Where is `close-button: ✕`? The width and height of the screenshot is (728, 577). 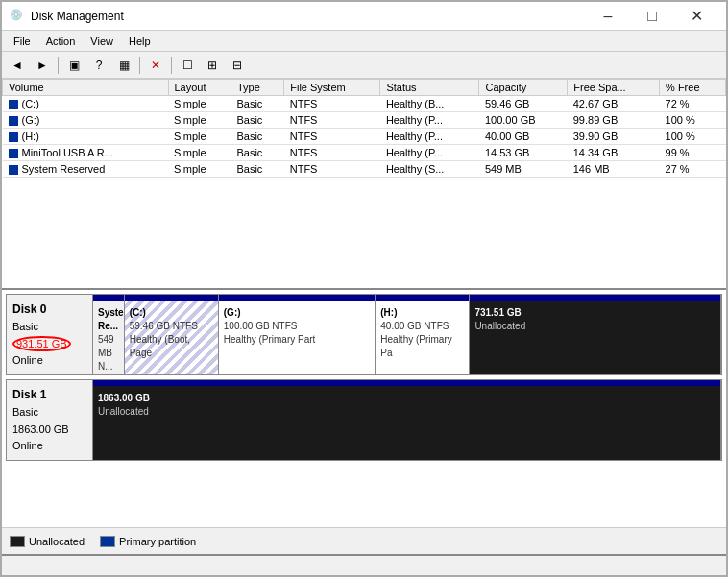
close-button: ✕ is located at coordinates (696, 16).